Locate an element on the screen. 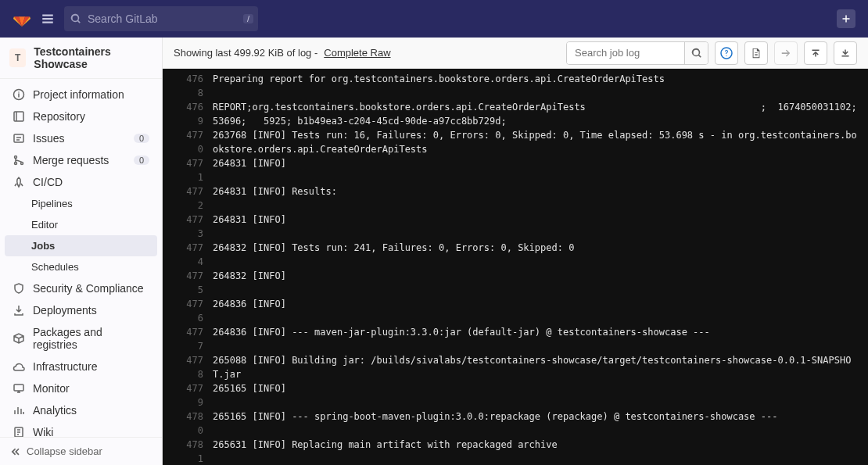 Image resolution: width=868 pixels, height=465 pixels. log-line: 4775264832 [INFO] is located at coordinates (515, 283).